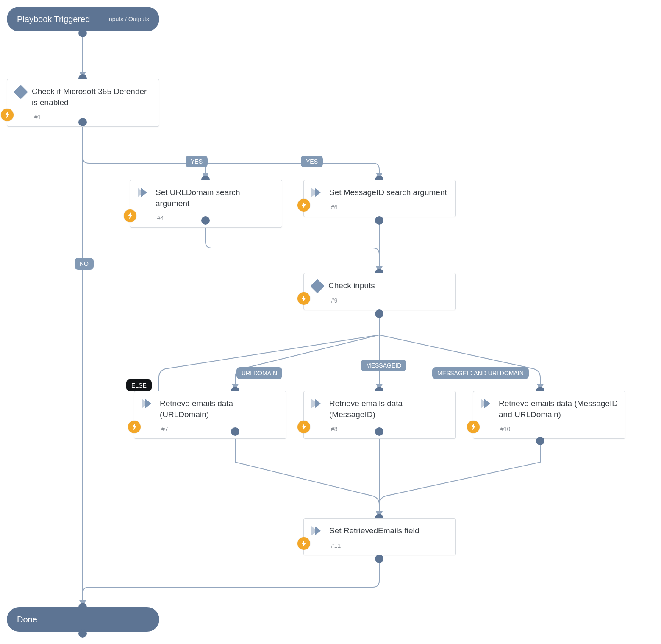  I want to click on task-node-7: Retrieve emails data (URLDomain) #7, so click(210, 415).